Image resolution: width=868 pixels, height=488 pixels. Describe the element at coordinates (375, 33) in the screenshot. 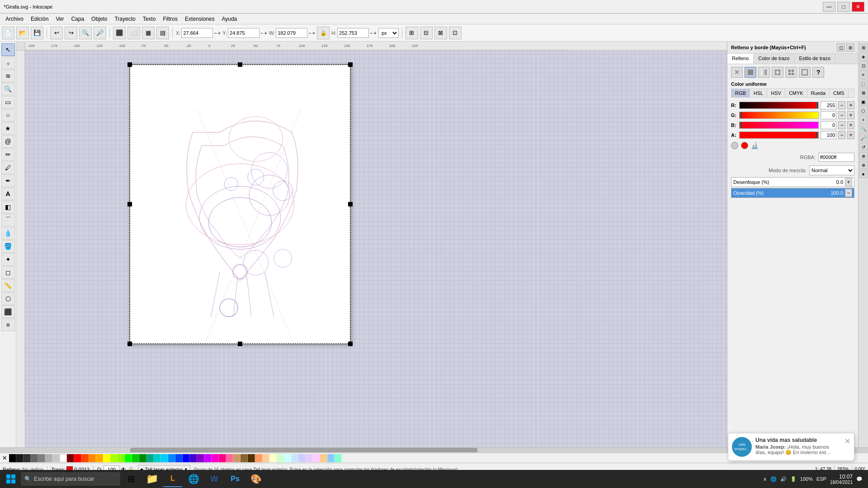

I see `h-plus: +` at that location.